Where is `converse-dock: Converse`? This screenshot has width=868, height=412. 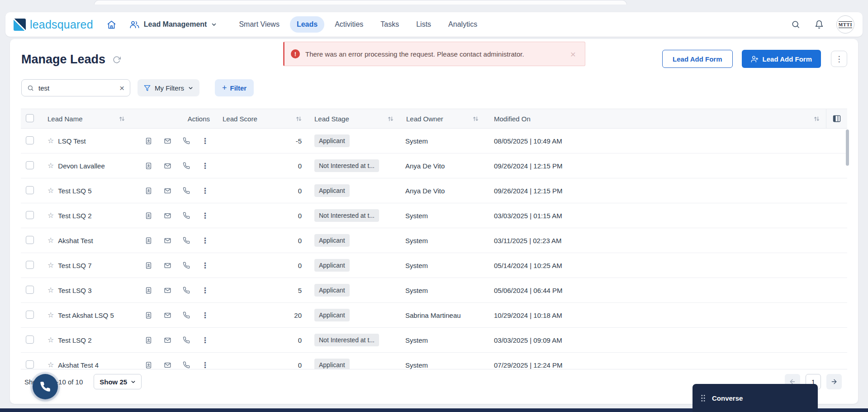
converse-dock: Converse is located at coordinates (755, 398).